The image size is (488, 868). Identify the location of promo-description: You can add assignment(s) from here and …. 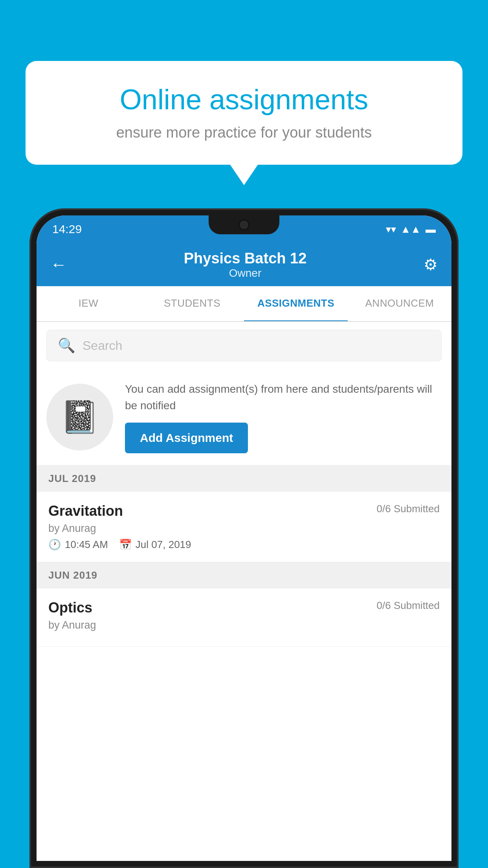
(283, 397).